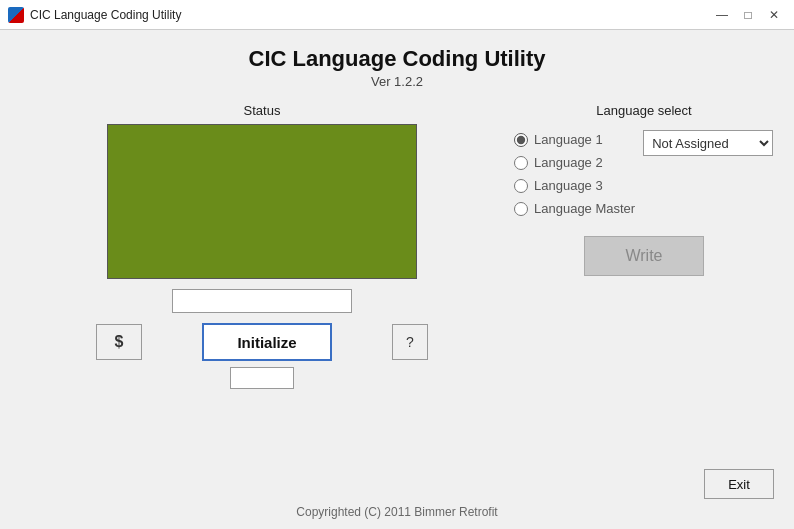  I want to click on title-bar-controls: — □ ✕, so click(748, 15).